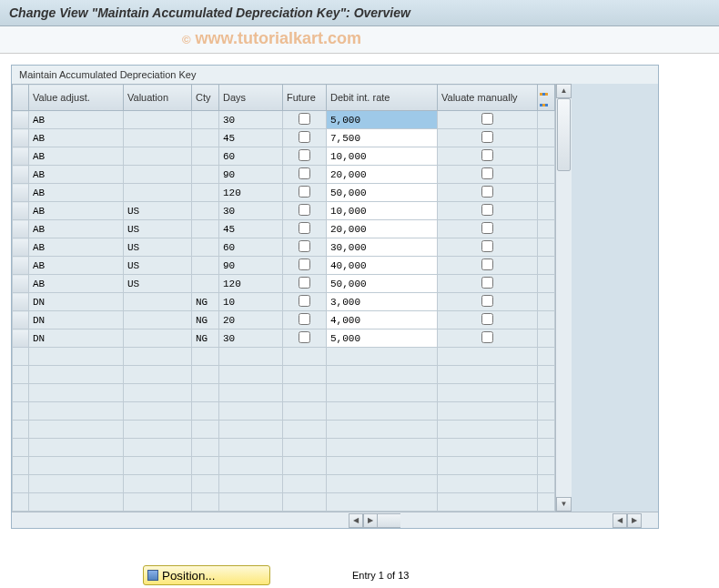 The image size is (719, 588). I want to click on hscroll-right-2: ▶, so click(634, 521).